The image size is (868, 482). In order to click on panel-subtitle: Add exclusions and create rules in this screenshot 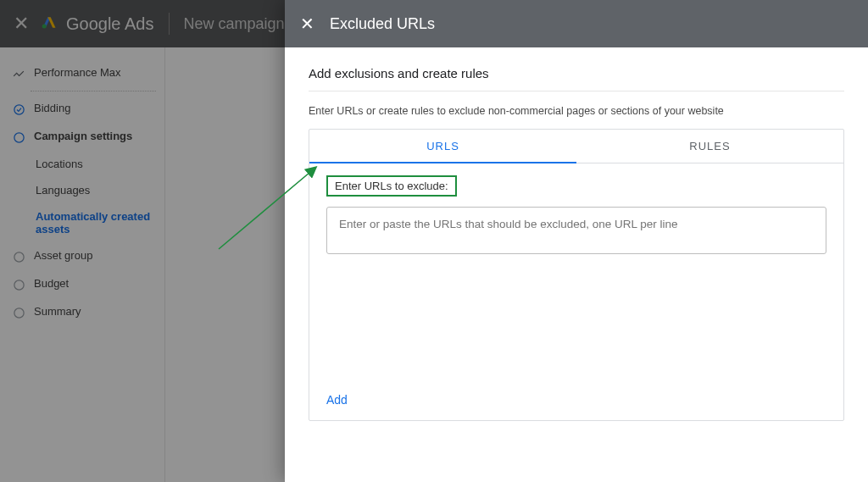, I will do `click(576, 73)`.